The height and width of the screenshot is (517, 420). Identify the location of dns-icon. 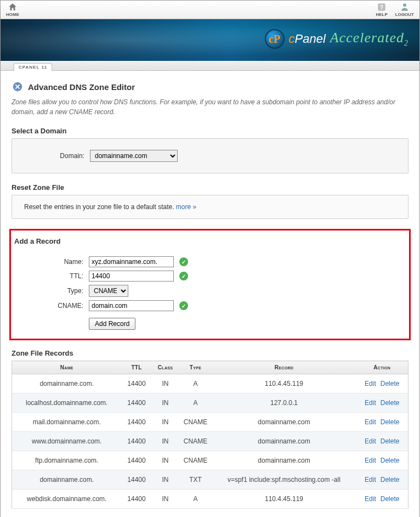
(18, 87).